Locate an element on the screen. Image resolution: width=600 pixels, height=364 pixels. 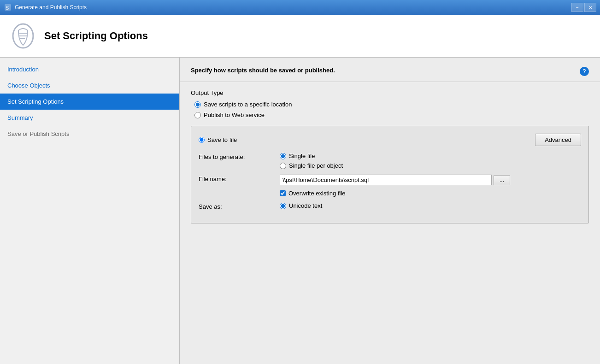
output-type-label: Output Type is located at coordinates (390, 93).